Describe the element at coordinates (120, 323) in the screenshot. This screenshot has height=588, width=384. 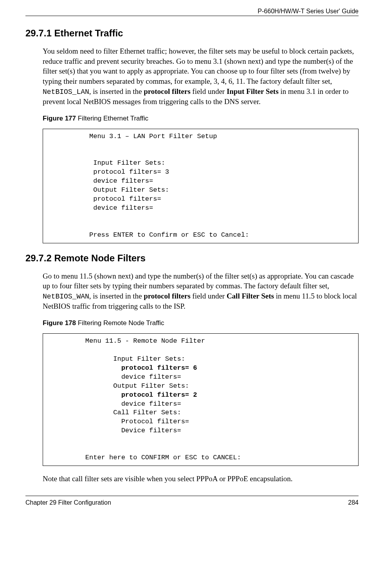
I see `figure-178-title: Filtering Remote Node Traffic` at that location.